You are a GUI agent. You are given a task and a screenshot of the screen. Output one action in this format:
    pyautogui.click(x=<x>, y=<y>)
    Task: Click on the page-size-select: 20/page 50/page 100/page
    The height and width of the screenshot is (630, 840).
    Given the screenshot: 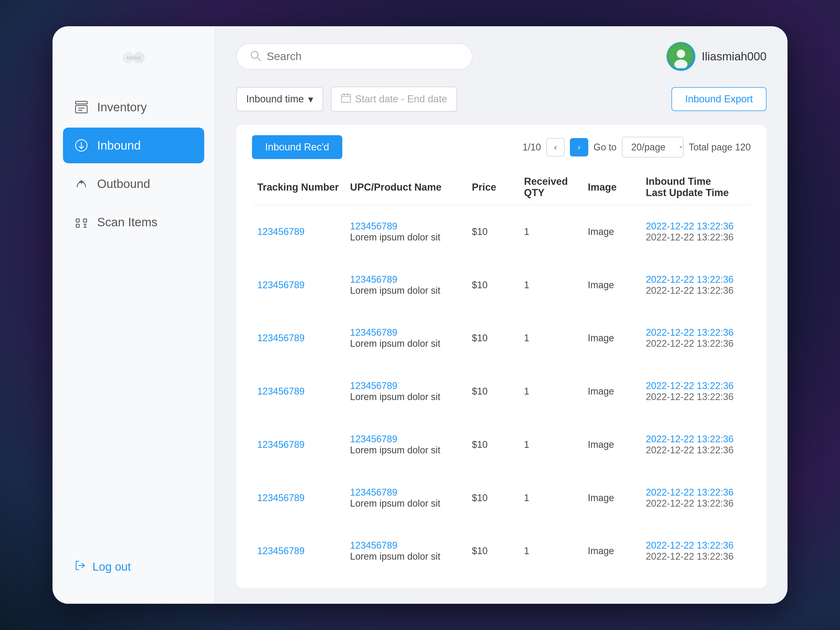 What is the action you would take?
    pyautogui.click(x=653, y=147)
    